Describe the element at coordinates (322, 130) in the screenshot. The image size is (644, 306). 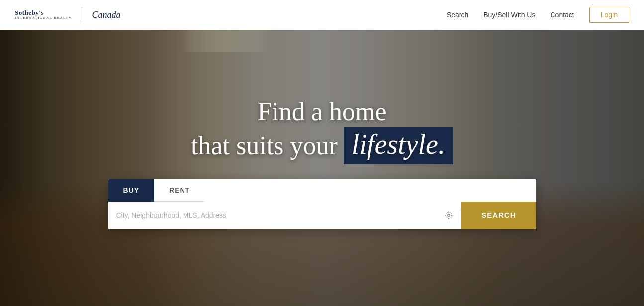
I see `hero-headline: Find a home that suits your lifestyle.` at that location.